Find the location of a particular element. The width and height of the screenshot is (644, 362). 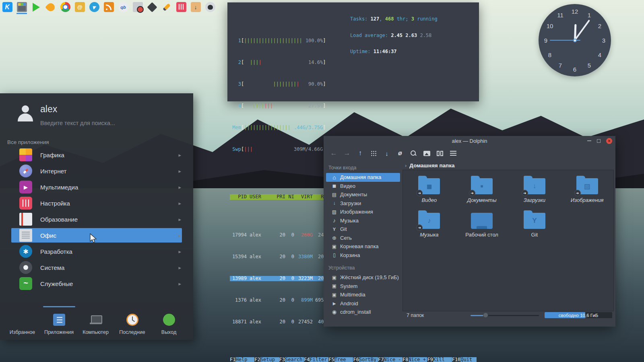

split-view-icon is located at coordinates (440, 153).